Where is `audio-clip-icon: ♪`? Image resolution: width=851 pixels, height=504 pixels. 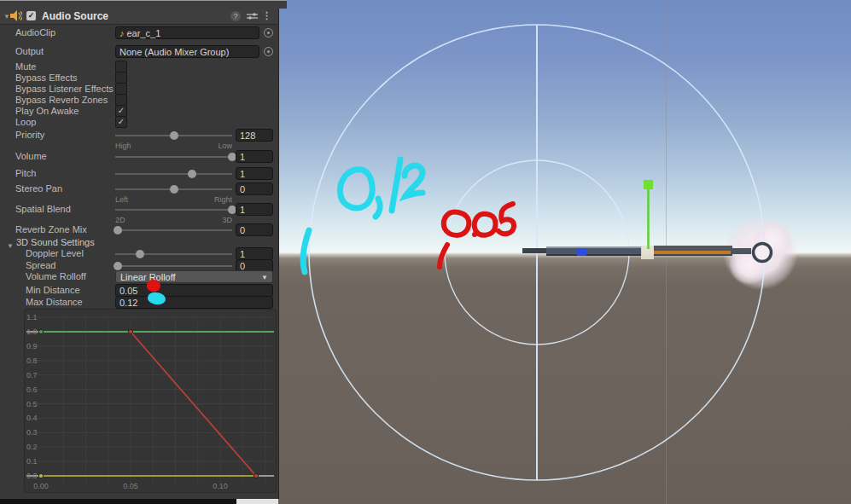
audio-clip-icon: ♪ is located at coordinates (122, 33).